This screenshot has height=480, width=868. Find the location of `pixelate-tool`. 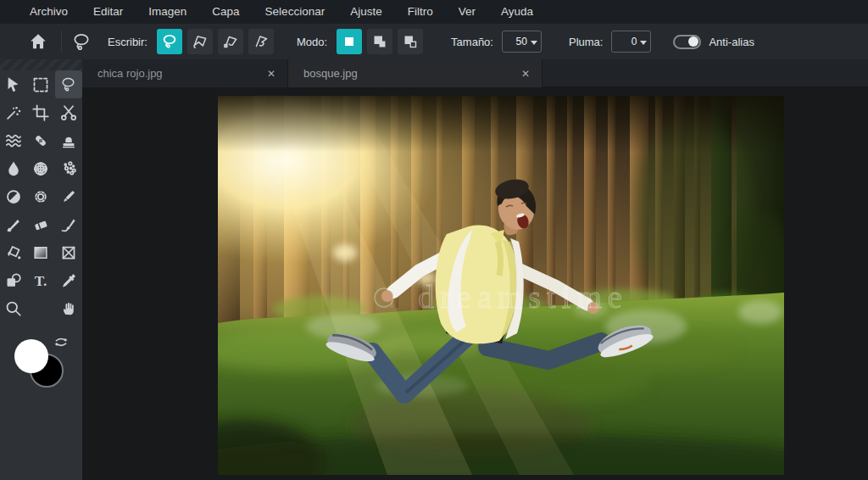

pixelate-tool is located at coordinates (41, 168).